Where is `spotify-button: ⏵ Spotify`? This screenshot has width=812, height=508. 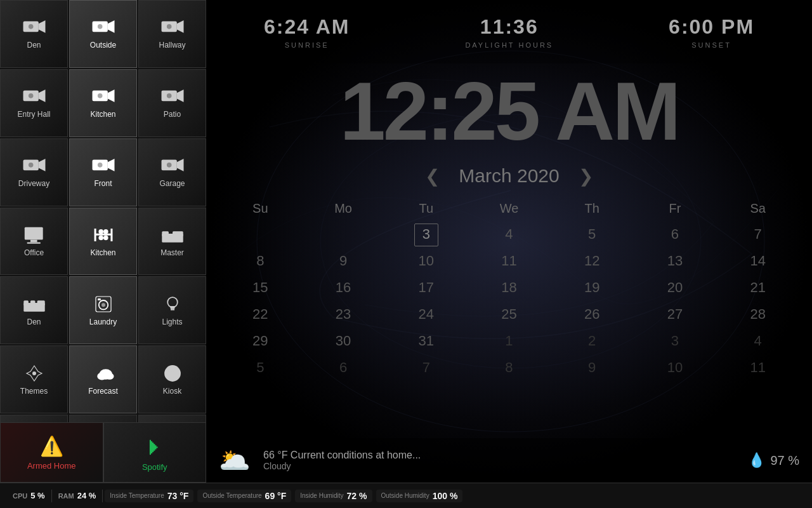
spotify-button: ⏵ Spotify is located at coordinates (155, 452).